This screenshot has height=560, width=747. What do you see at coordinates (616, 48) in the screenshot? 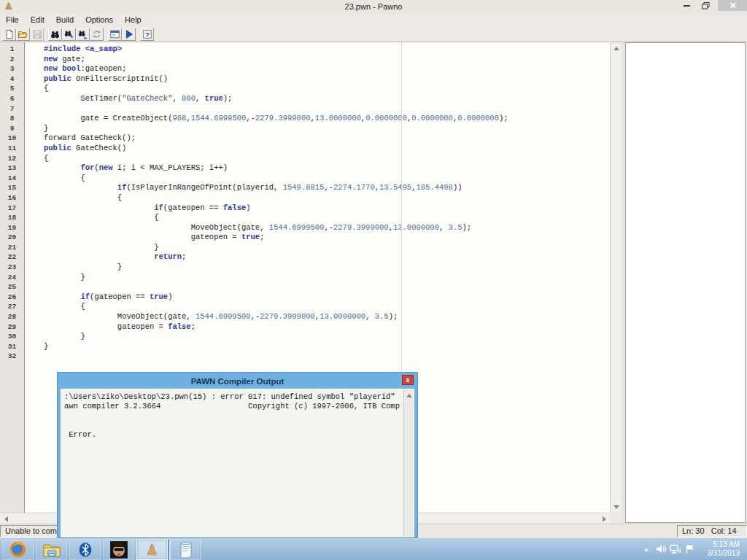
I see `scroll-up-arrow` at bounding box center [616, 48].